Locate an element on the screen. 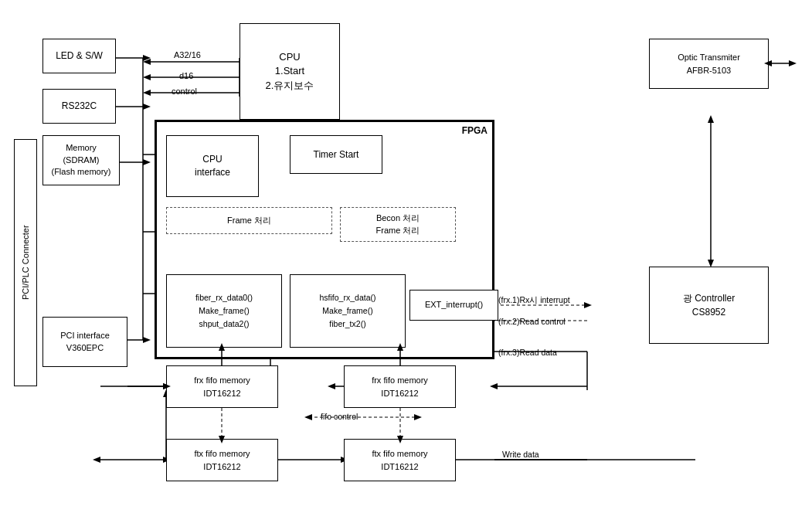 The width and height of the screenshot is (812, 530). rs232c-box: RS232C is located at coordinates (79, 107).